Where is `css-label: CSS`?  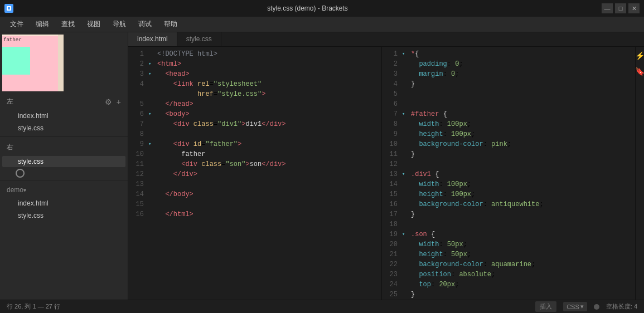 css-label: CSS is located at coordinates (573, 307).